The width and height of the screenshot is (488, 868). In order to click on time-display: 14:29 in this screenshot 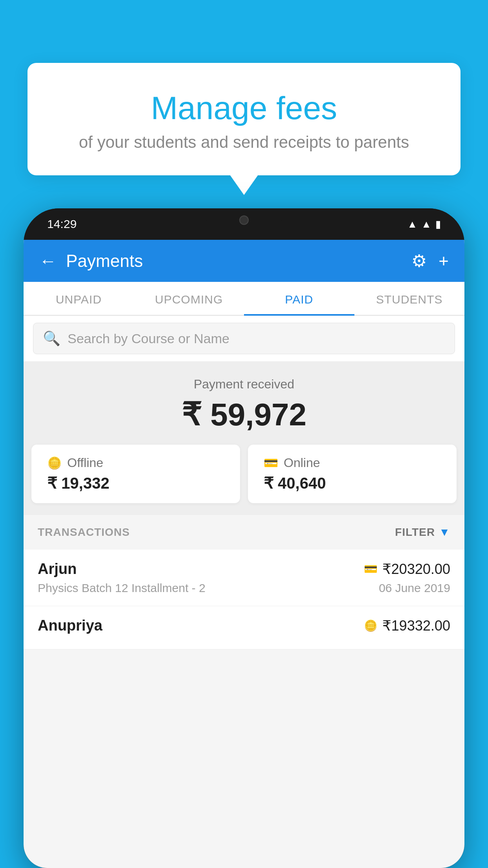, I will do `click(62, 224)`.